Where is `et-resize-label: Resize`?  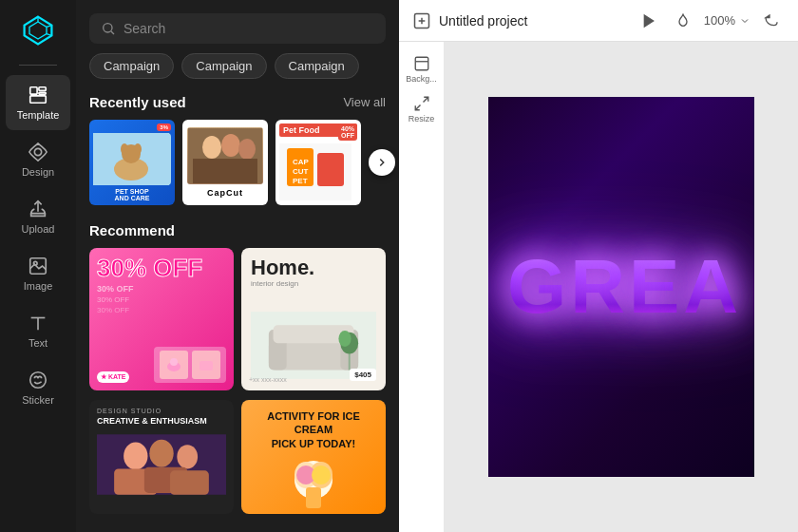
et-resize-label: Resize is located at coordinates (422, 119).